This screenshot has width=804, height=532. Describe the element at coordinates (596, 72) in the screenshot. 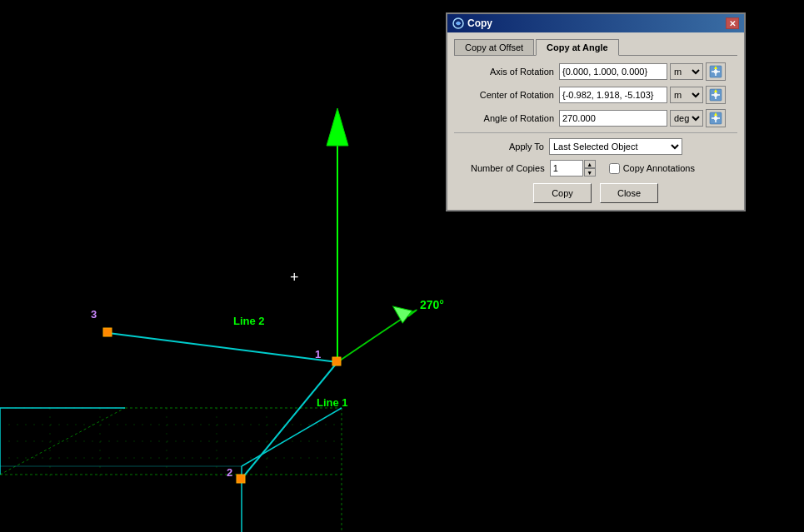

I see `axis-of-rotation-row: Axis of Rotation m mm ft` at that location.